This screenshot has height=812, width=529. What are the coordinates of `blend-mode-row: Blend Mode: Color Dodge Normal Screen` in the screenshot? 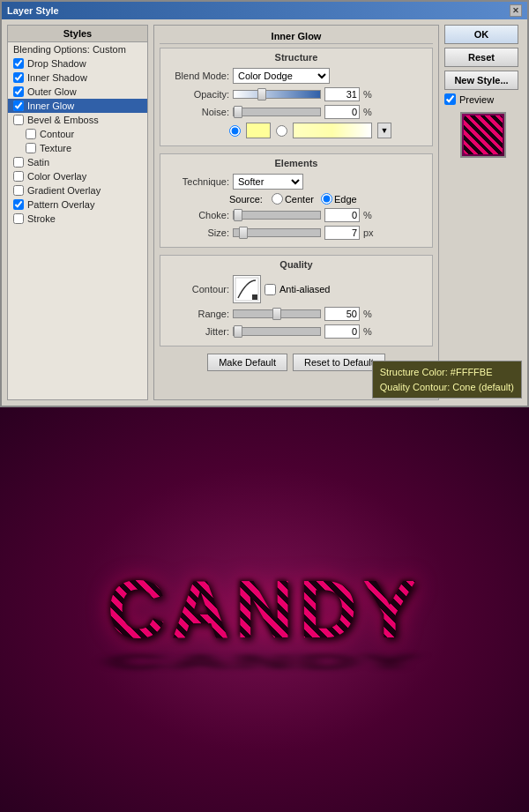 It's located at (296, 76).